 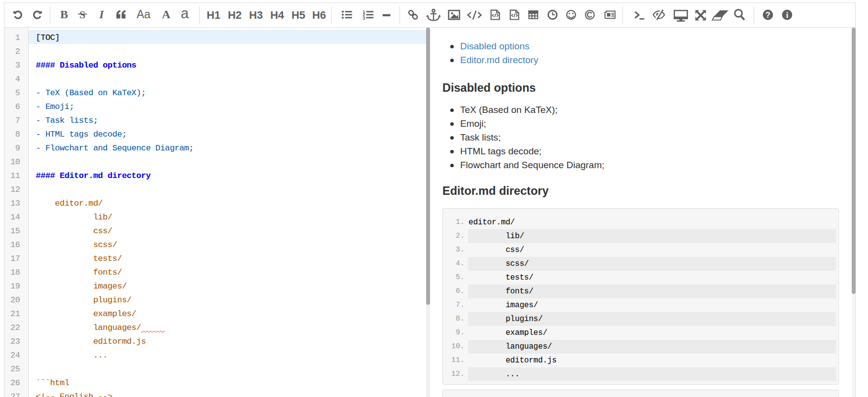 What do you see at coordinates (144, 14) in the screenshot?
I see `svg-text: Aa` at bounding box center [144, 14].